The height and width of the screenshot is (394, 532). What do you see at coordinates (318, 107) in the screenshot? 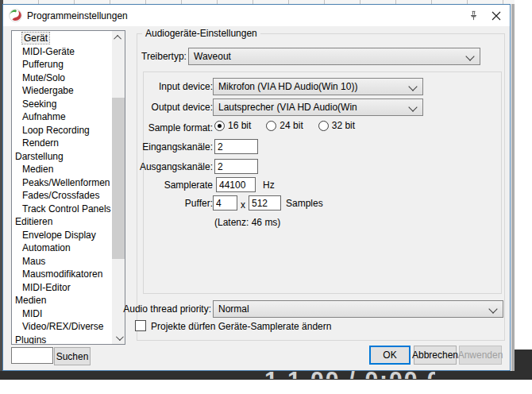
I see `output-device-select: Lautsprecher (VIA HD Audio(Win` at bounding box center [318, 107].